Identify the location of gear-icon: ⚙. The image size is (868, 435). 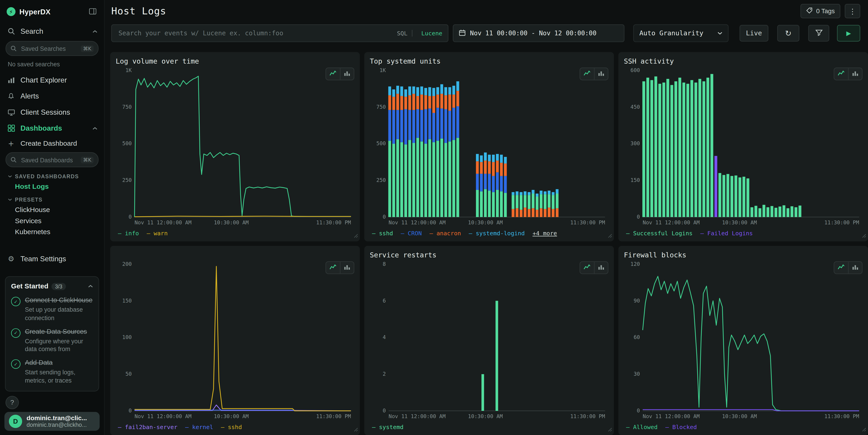
(11, 259).